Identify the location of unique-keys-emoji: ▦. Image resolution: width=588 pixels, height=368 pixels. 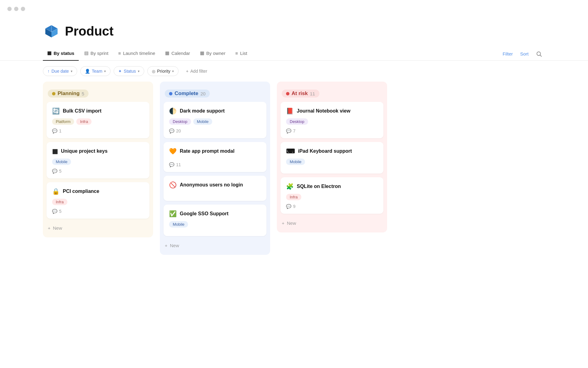
(55, 151).